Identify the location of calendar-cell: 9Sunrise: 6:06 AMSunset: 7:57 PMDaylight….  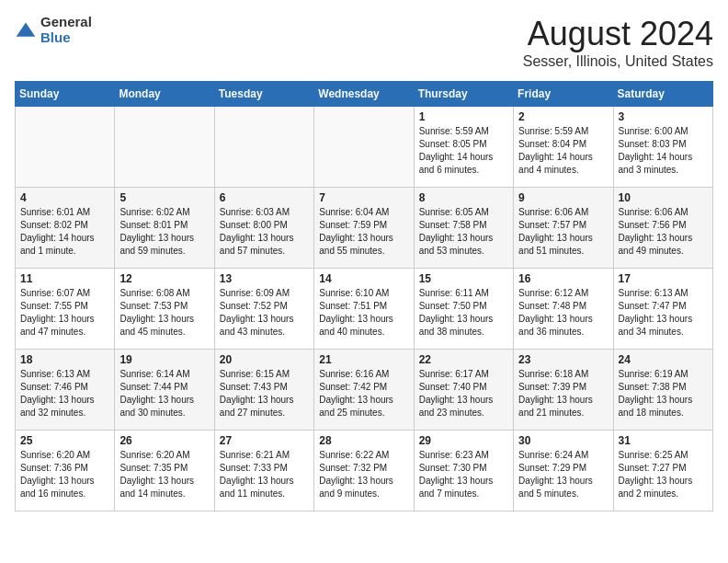
(563, 228).